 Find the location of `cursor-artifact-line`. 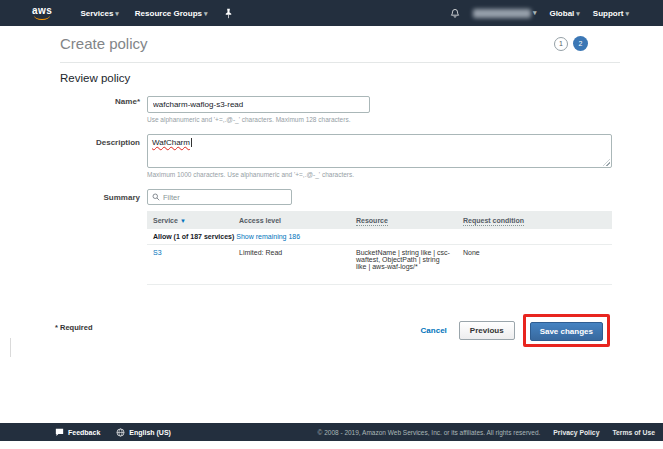

cursor-artifact-line is located at coordinates (10, 348).